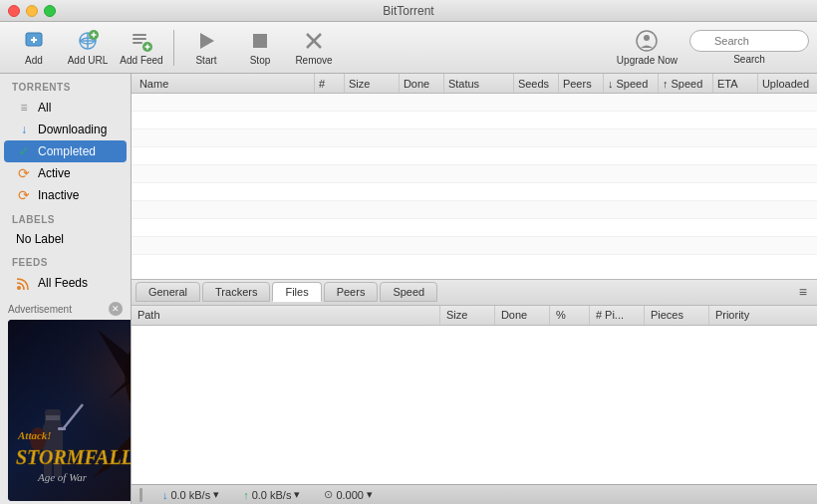  I want to click on minimize-button, so click(32, 11).